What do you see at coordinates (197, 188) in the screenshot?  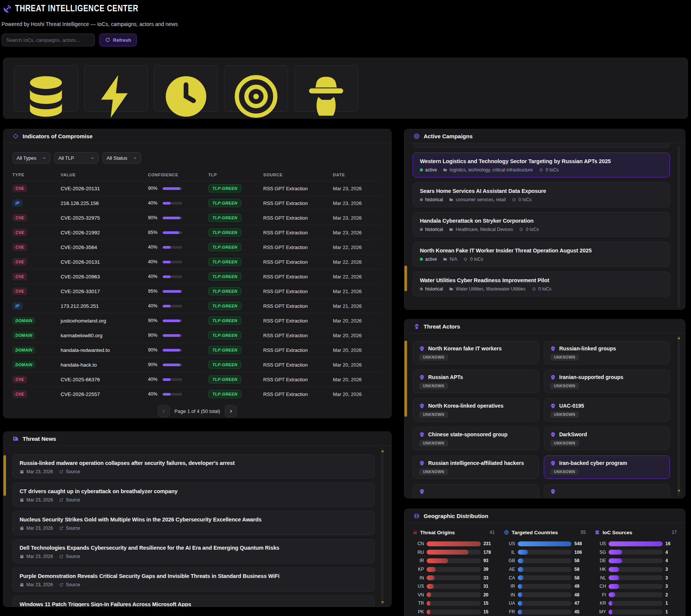 I see `table-row: CVE CVE-2026-20131 90% TLP:GREEN RSS GPT…` at bounding box center [197, 188].